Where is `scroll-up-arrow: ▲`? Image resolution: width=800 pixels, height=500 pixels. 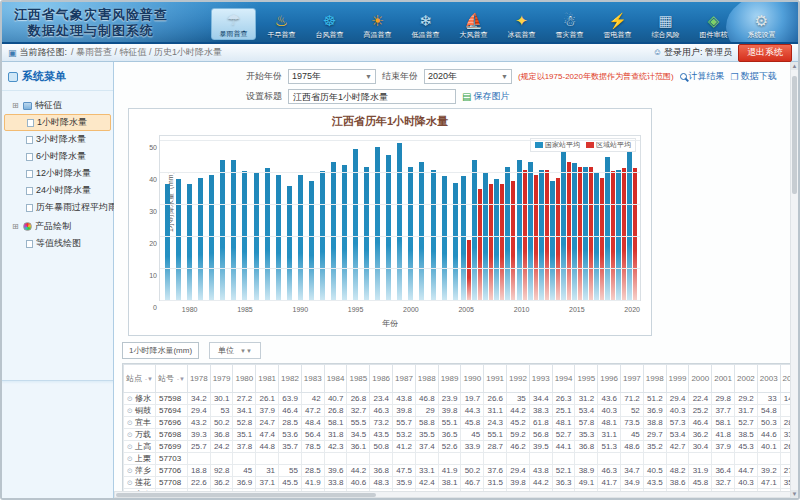
scroll-up-arrow: ▲ is located at coordinates (794, 66).